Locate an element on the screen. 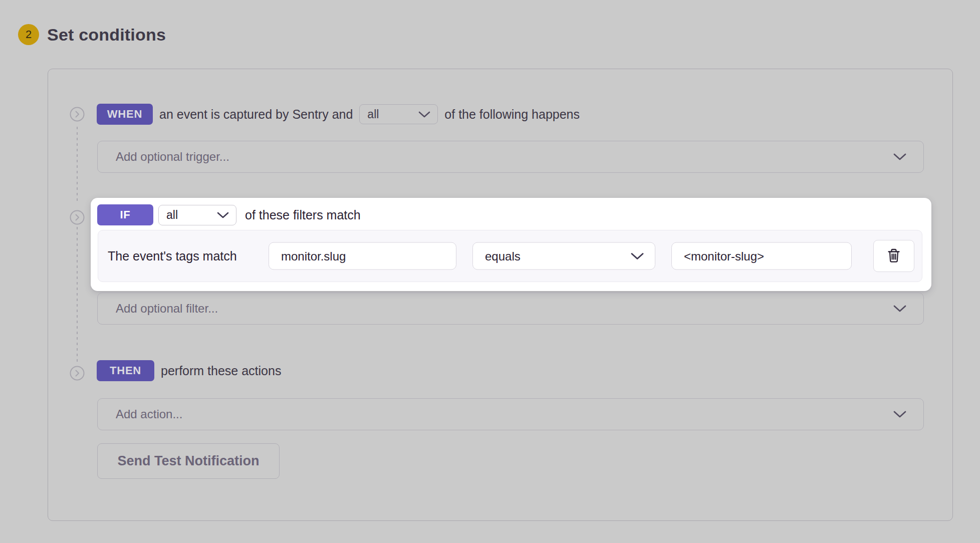  when-row: WHEN an event is captured by Sentry and … is located at coordinates (338, 114).